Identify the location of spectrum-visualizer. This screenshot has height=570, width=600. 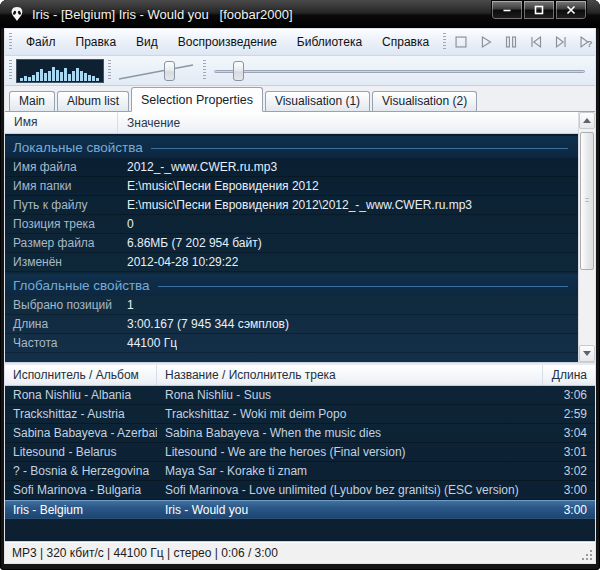
(60, 71).